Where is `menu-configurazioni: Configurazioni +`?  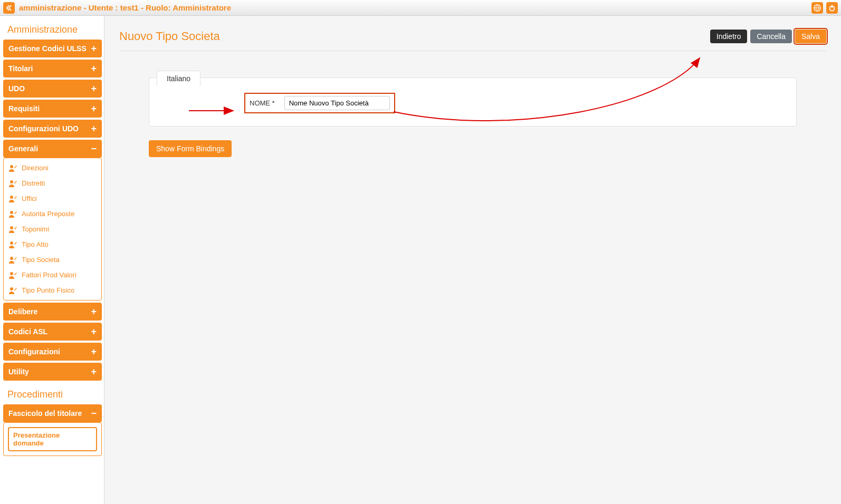
menu-configurazioni: Configurazioni + is located at coordinates (53, 352).